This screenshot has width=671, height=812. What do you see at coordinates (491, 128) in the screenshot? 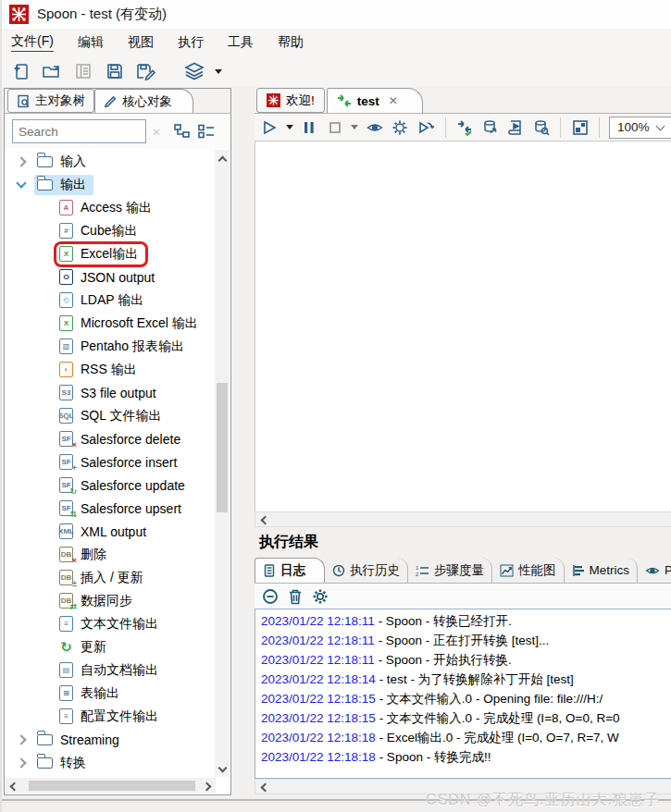
I see `impact-analysis-icon` at bounding box center [491, 128].